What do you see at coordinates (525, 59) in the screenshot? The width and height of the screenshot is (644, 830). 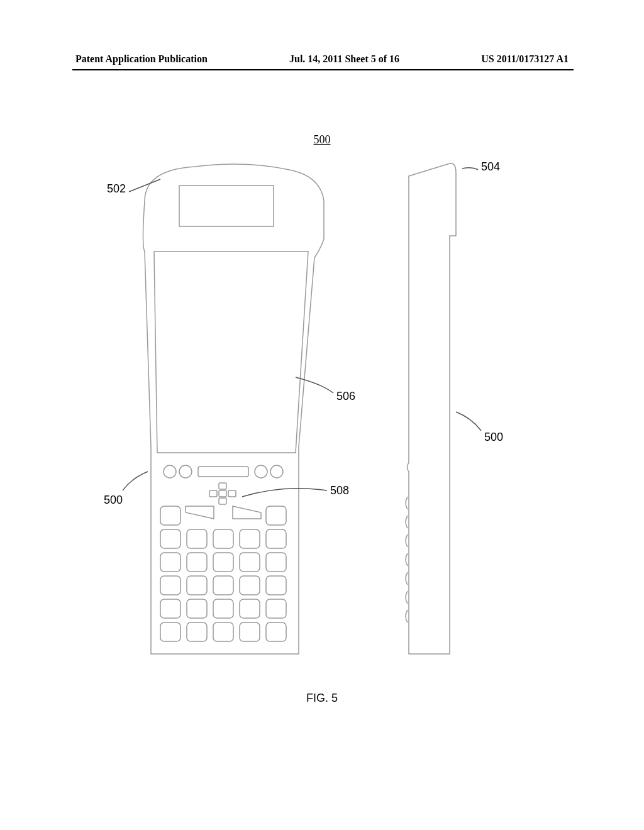 I see `header-right: US 2011/0173127 A1` at bounding box center [525, 59].